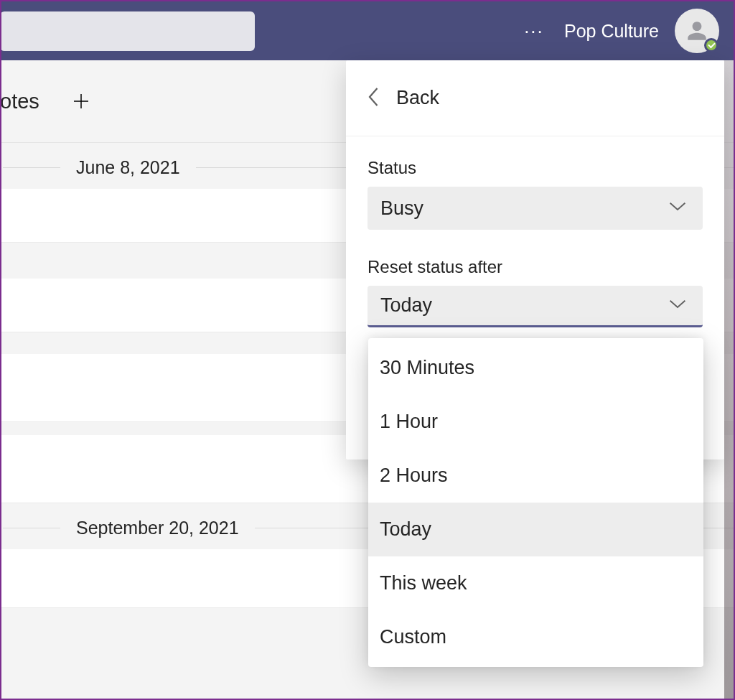 Image resolution: width=735 pixels, height=700 pixels. Describe the element at coordinates (612, 32) in the screenshot. I see `tenant-label: Pop Culture` at that location.